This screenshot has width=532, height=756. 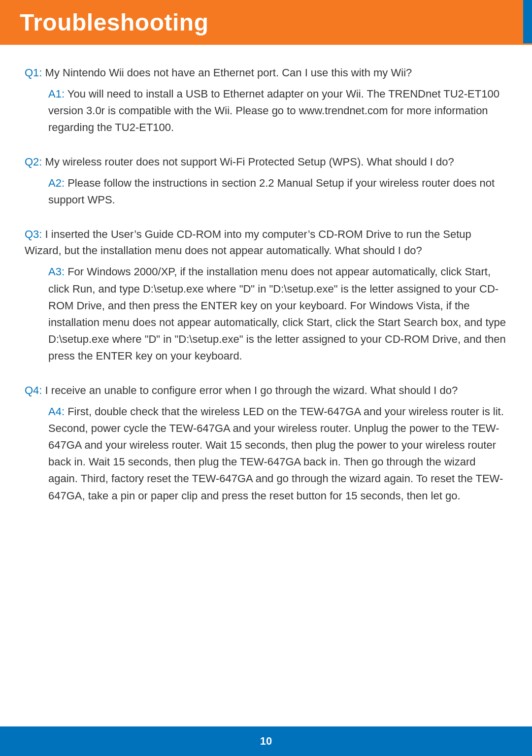 I want to click on a3-text: For Windows 2000/XP, if the installation…, so click(x=277, y=313).